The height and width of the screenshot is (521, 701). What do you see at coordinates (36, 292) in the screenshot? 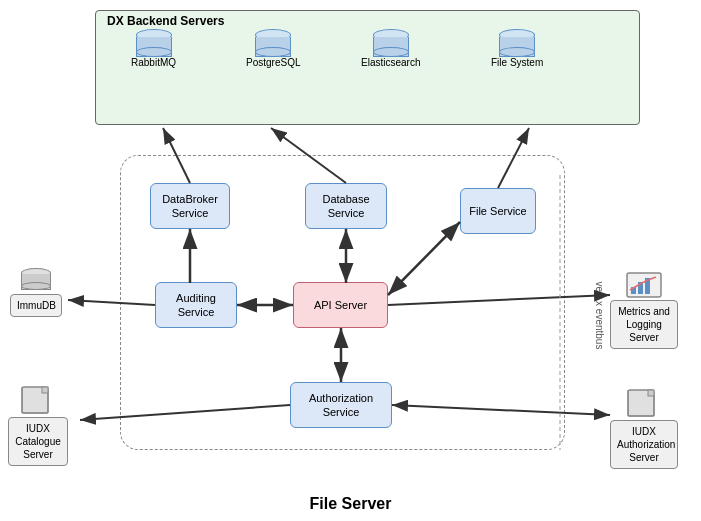
I see `immudb-node: ImmuDB` at bounding box center [36, 292].